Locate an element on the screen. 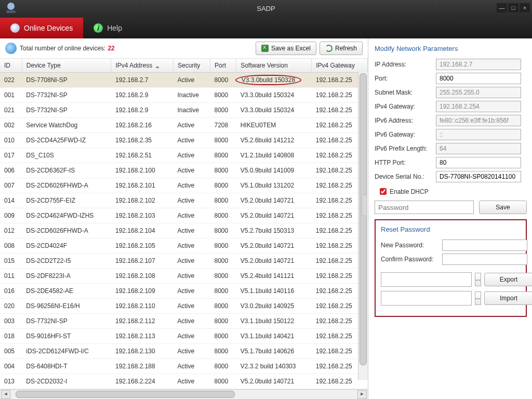 The width and height of the screenshot is (532, 399). serial-field is located at coordinates (478, 177).